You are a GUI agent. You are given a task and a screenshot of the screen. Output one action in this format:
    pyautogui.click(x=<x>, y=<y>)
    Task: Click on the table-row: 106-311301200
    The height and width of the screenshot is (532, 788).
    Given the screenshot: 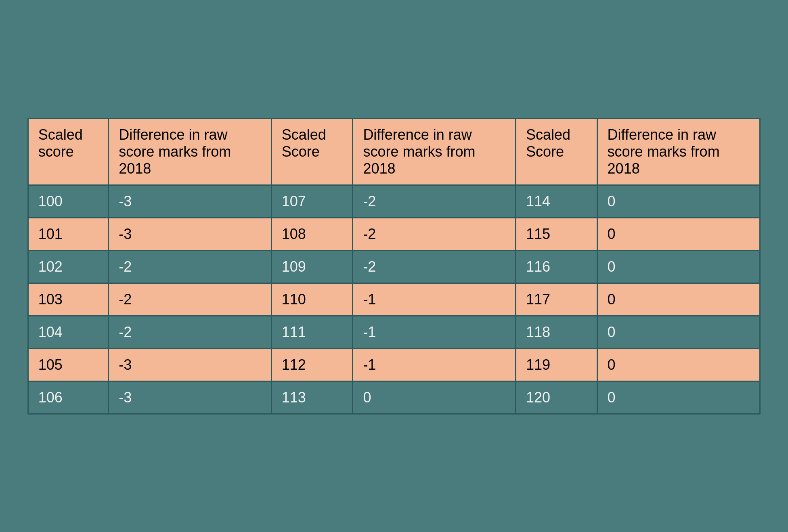 What is the action you would take?
    pyautogui.click(x=394, y=397)
    